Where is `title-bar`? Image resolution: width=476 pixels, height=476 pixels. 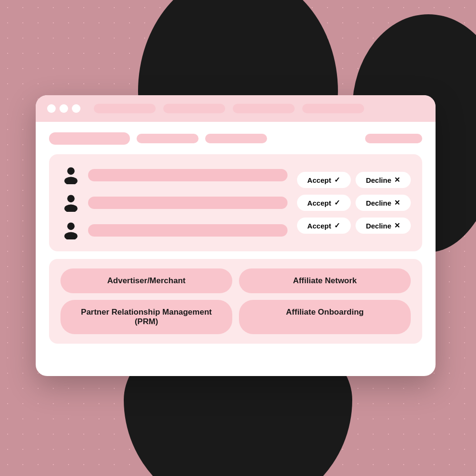
title-bar is located at coordinates (236, 109).